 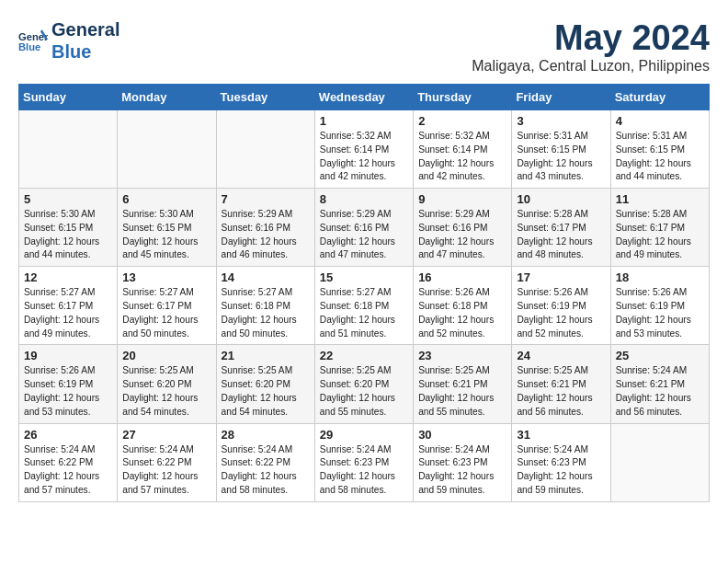 I want to click on day-cell: 19Sunrise: 5:26 AM Sunset: 6:19 PM Dayli…, so click(x=68, y=385).